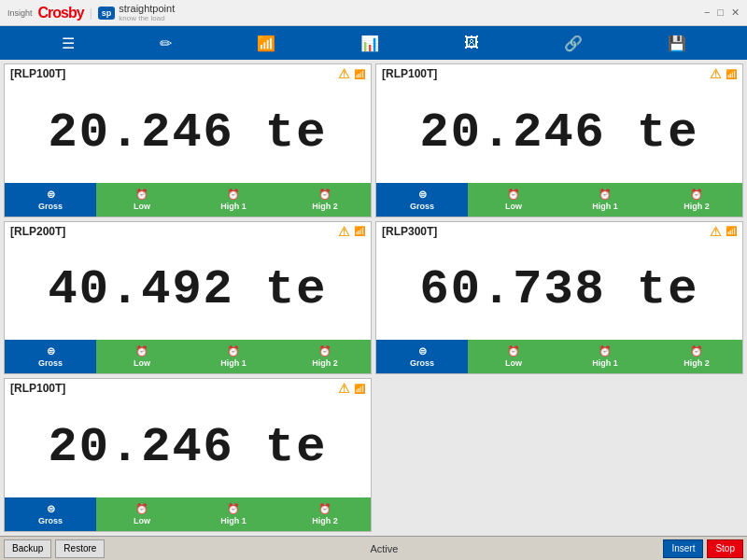  What do you see at coordinates (422, 200) in the screenshot?
I see `panel-2-gross-button: ⊜ Gross` at bounding box center [422, 200].